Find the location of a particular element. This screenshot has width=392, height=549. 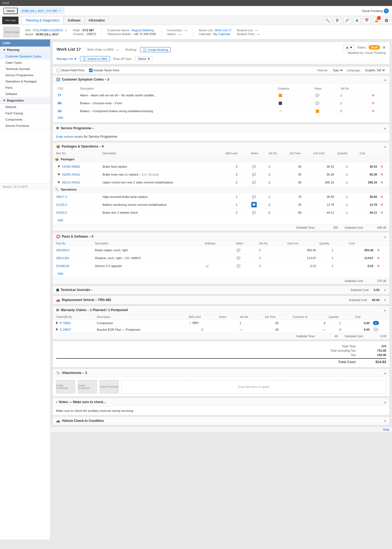

drop-off-select: Select ▼ is located at coordinates (144, 59).